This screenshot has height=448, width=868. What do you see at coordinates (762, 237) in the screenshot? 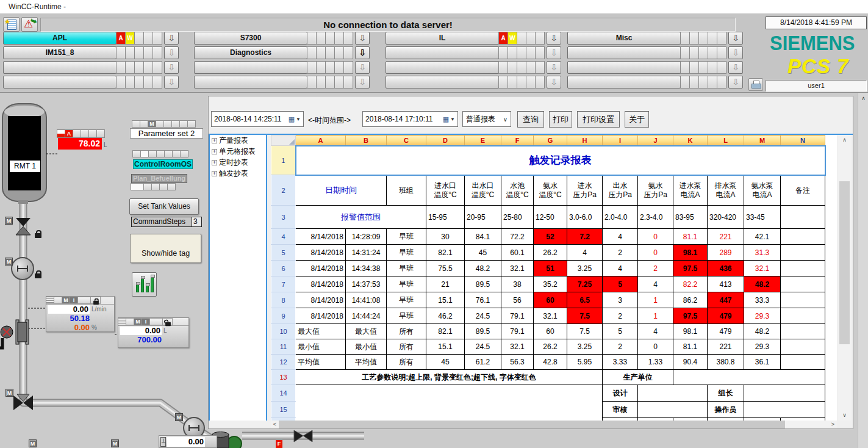
I see `value-cell: 42.1` at bounding box center [762, 237].